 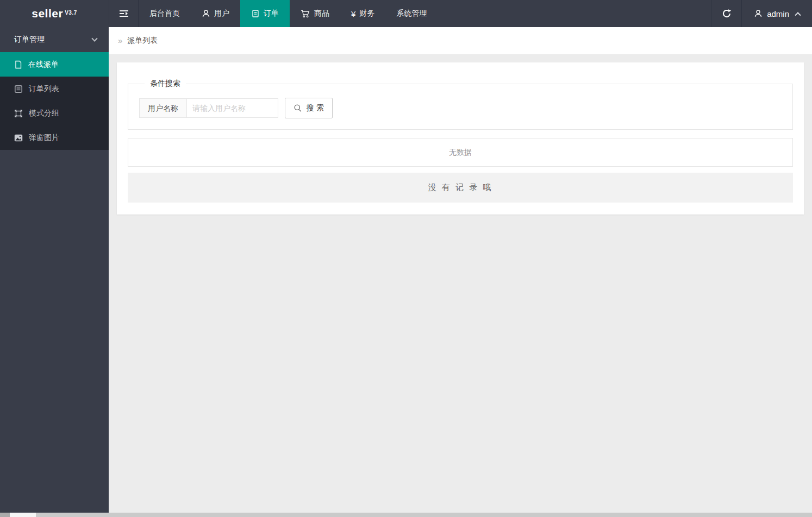 What do you see at coordinates (54, 272) in the screenshot?
I see `sidebar: 订单管理 在线派单 订单列表` at bounding box center [54, 272].